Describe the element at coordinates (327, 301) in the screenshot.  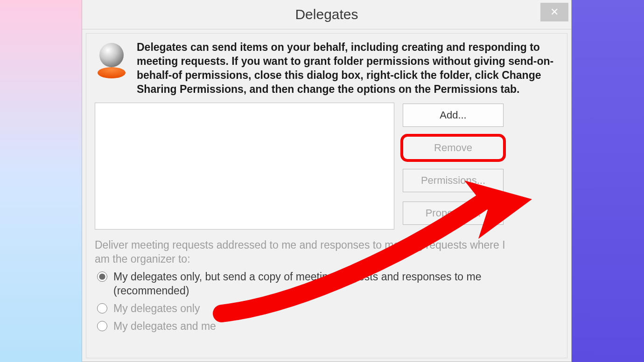
I see `deliver-requests-radiogroup: My delegates only, but send a copy of me…` at that location.